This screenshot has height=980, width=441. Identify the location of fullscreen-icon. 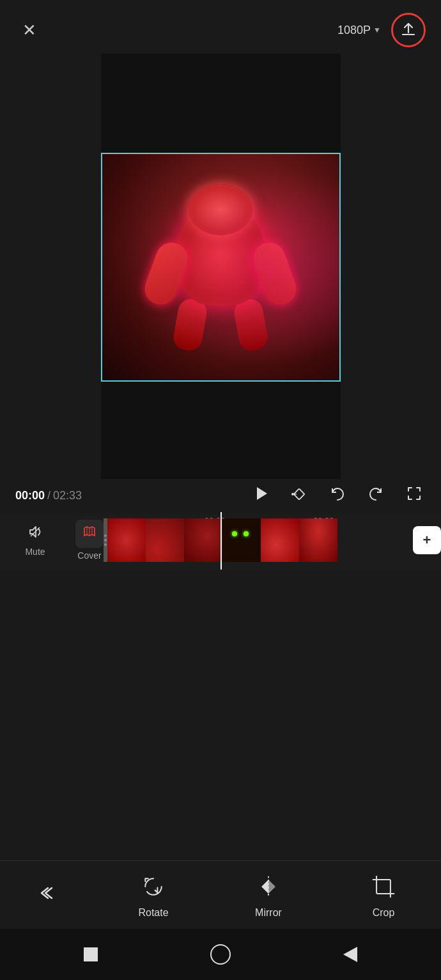
(414, 495).